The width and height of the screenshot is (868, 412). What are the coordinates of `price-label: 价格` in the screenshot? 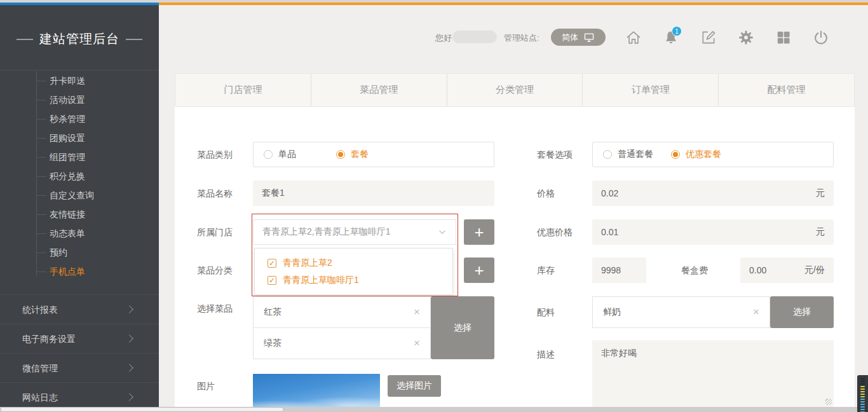 It's located at (546, 193).